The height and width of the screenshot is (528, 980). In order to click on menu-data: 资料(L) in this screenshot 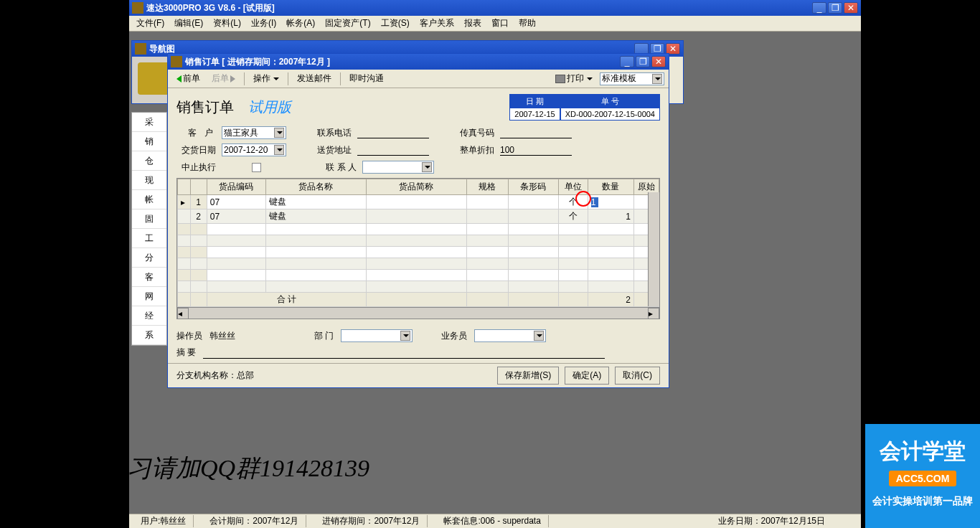, I will do `click(227, 23)`.